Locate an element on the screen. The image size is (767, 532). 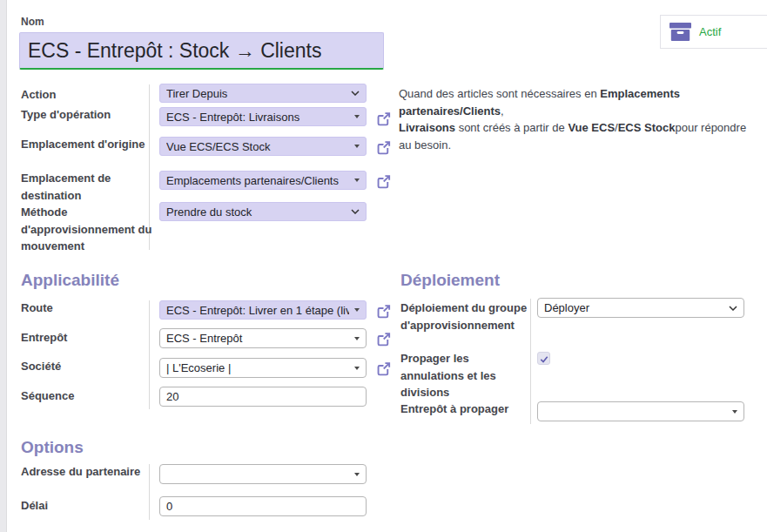
delay-label: Délai is located at coordinates (86, 506).